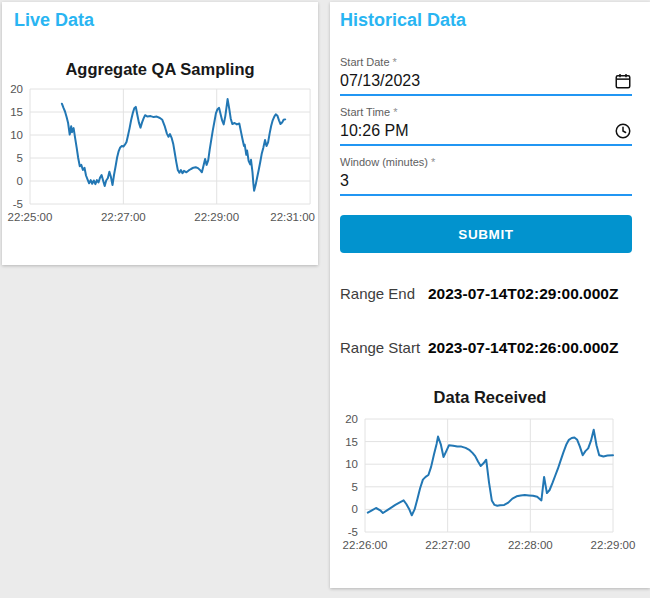  What do you see at coordinates (477, 81) in the screenshot?
I see `start-date-input` at bounding box center [477, 81].